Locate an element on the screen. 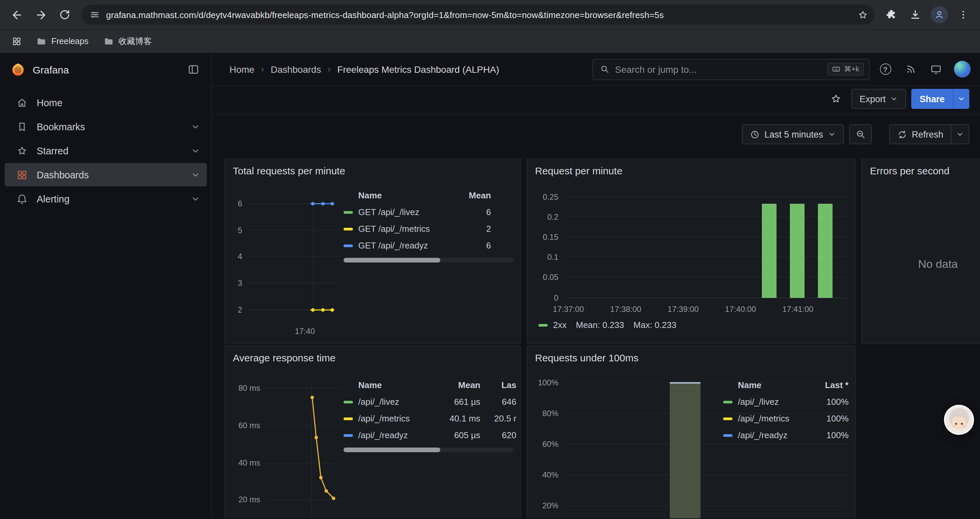 The width and height of the screenshot is (980, 519). x-axis-tick: 17:39:00 is located at coordinates (683, 309).